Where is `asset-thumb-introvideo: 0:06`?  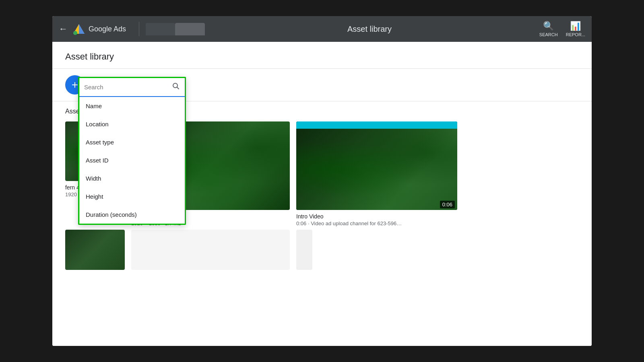
asset-thumb-introvideo: 0:06 is located at coordinates (377, 166).